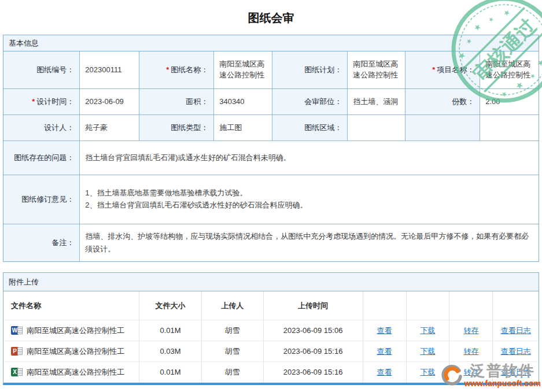 This screenshot has width=542, height=392. What do you see at coordinates (310, 102) in the screenshot?
I see `review-part-label: 会审部位：` at bounding box center [310, 102].